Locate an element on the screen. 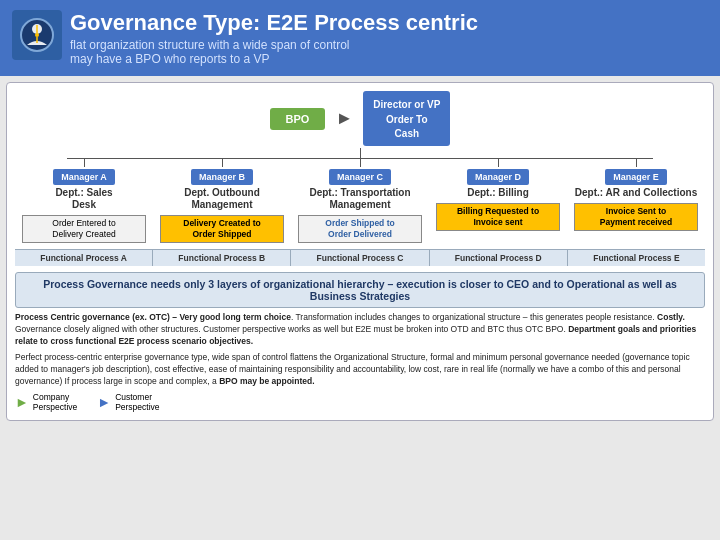 The image size is (720, 540). functional-labels-row: Functional Process A Functional Process … is located at coordinates (360, 258).